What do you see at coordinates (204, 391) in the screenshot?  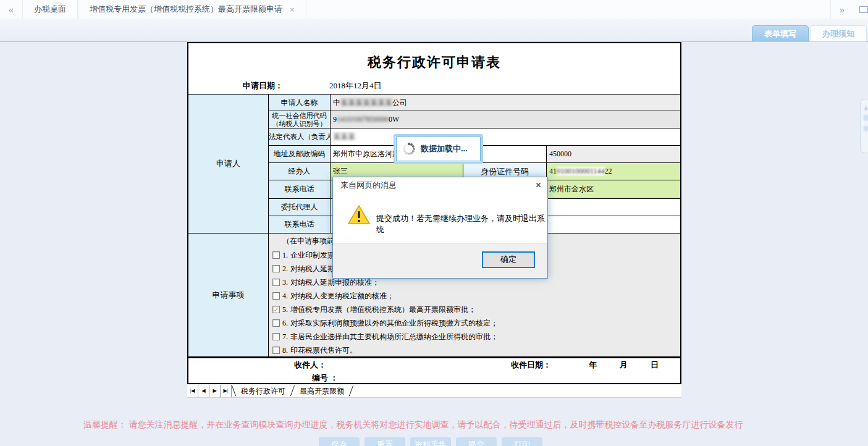 I see `sheet-nav-prev-icon: ◀` at bounding box center [204, 391].